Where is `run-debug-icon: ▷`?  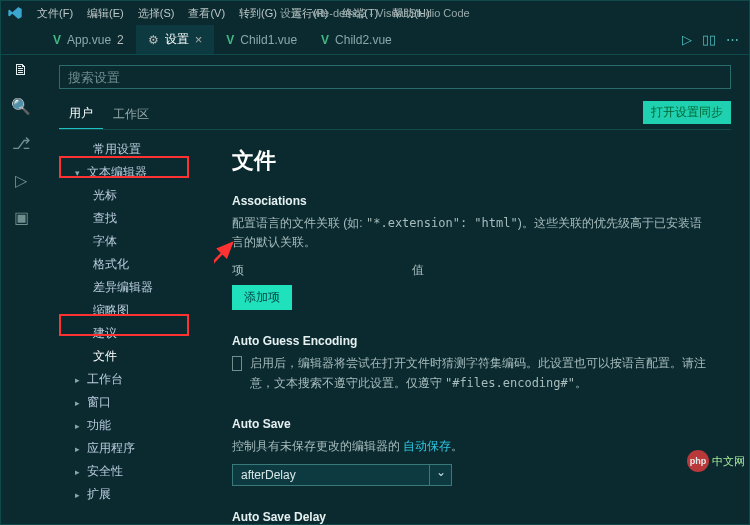 run-debug-icon: ▷ is located at coordinates (21, 180).